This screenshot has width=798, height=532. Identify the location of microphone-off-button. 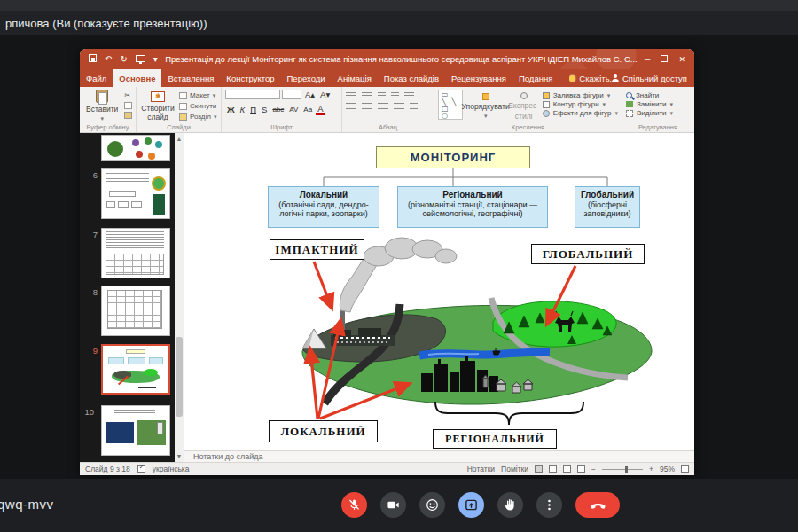
(355, 505).